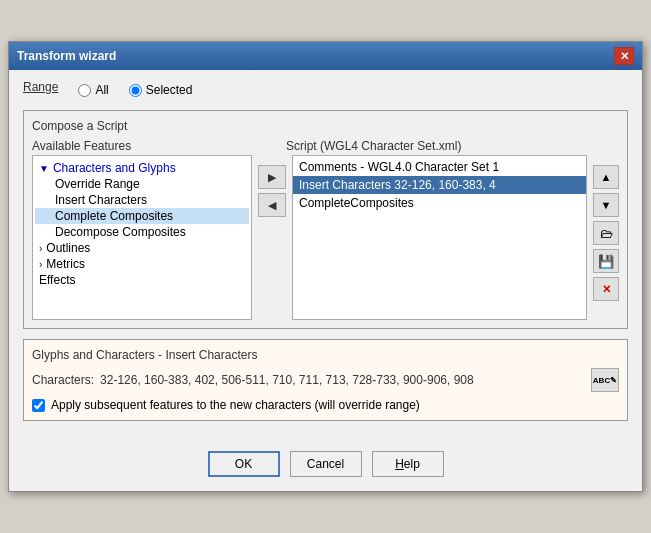  Describe the element at coordinates (326, 146) in the screenshot. I see `panel-labels: Available Features Script (WGL4 Characte…` at that location.